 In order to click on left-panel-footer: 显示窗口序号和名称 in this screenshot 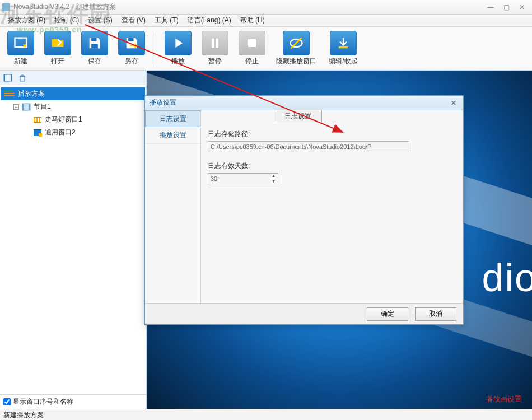, I will do `click(73, 402)`.